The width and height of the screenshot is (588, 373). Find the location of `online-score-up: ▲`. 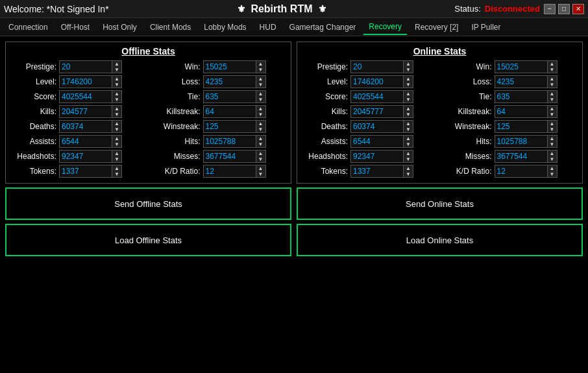

online-score-up: ▲ is located at coordinates (408, 93).